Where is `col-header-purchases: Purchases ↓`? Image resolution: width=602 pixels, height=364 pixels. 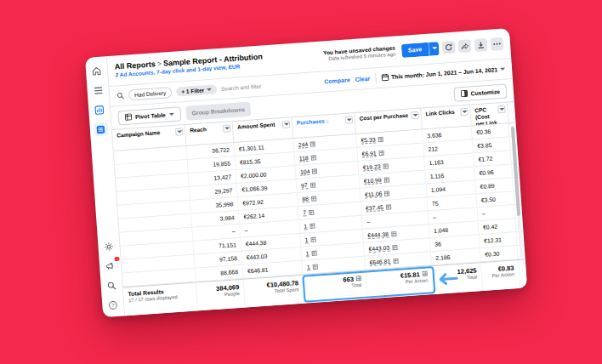 col-header-purchases: Purchases ↓ is located at coordinates (323, 126).